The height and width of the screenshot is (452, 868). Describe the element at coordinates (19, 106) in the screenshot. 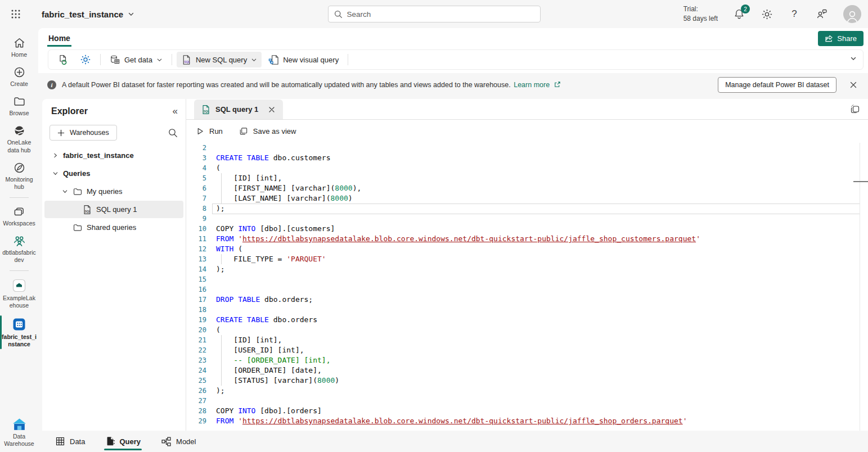

I see `rail-item-browse: Browse` at that location.